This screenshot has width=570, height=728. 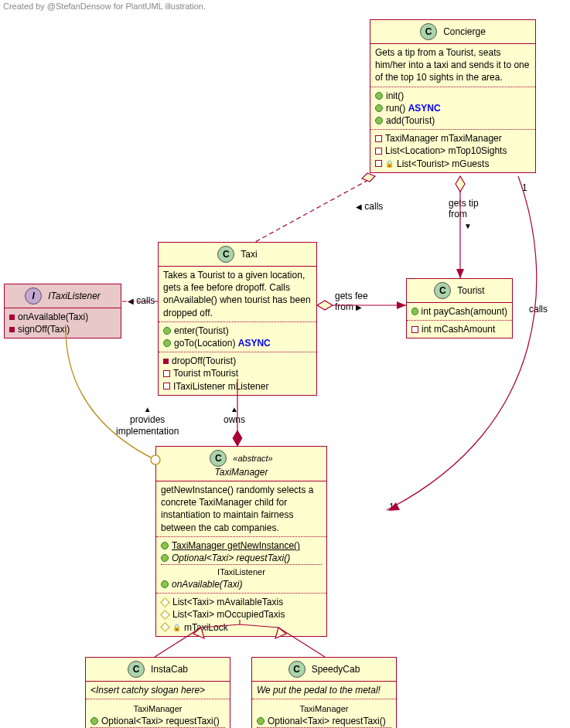 What do you see at coordinates (351, 301) in the screenshot?
I see `label-gets-fee: gets feefrom ▶` at bounding box center [351, 301].